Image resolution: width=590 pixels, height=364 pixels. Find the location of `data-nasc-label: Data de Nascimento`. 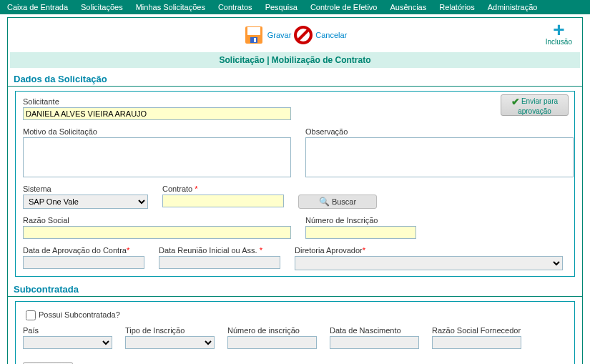

data-nasc-label: Data de Nascimento is located at coordinates (375, 330).